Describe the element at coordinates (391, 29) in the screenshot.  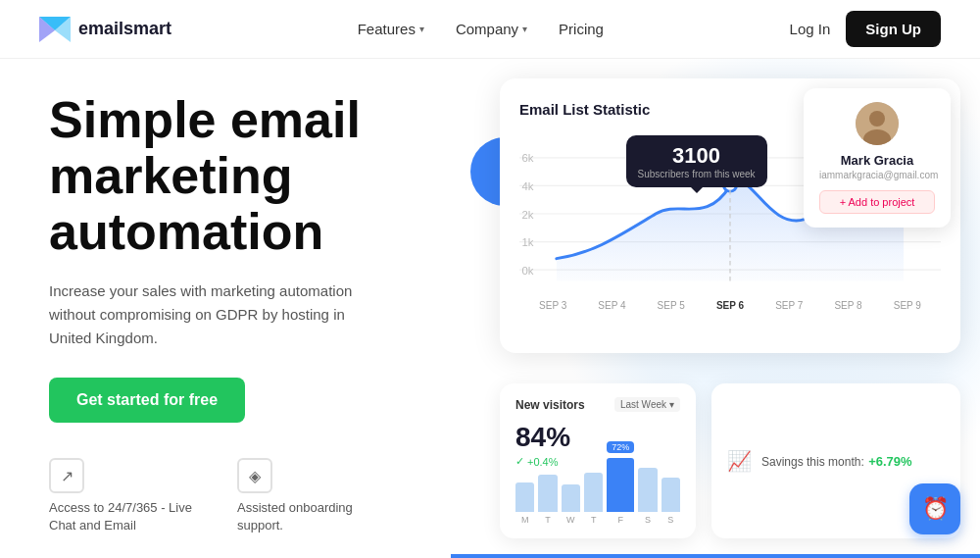
I see `nav-features: Features ▾` at that location.